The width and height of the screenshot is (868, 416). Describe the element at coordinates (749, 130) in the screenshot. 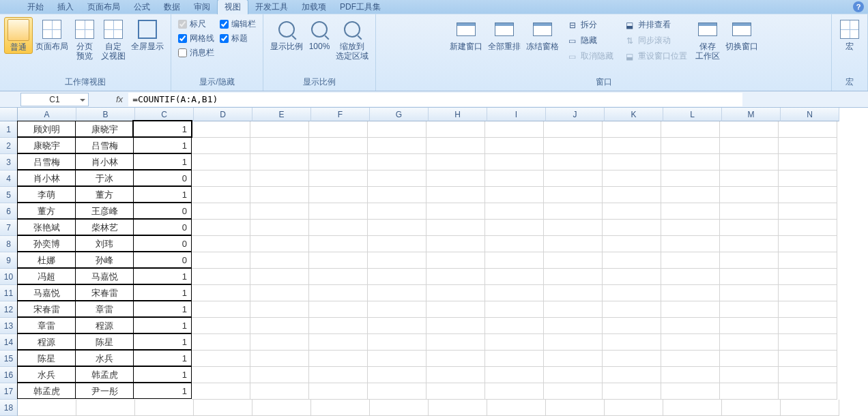

I see `cell-M1` at that location.